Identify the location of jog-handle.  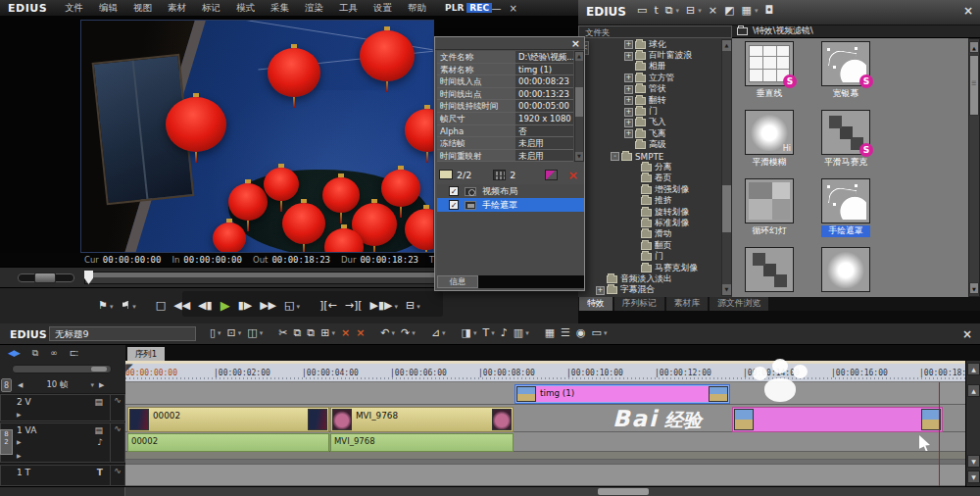
(45, 278).